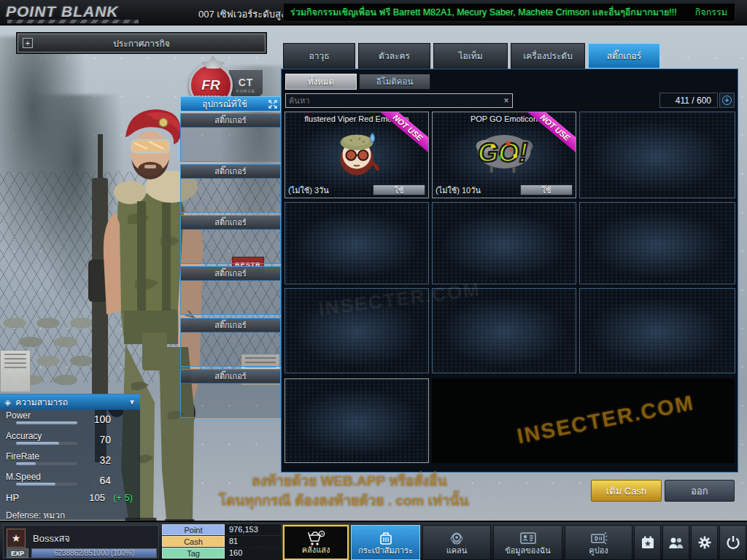 The image size is (747, 560). What do you see at coordinates (471, 55) in the screenshot?
I see `tab-items: ไอเท็ม` at bounding box center [471, 55].